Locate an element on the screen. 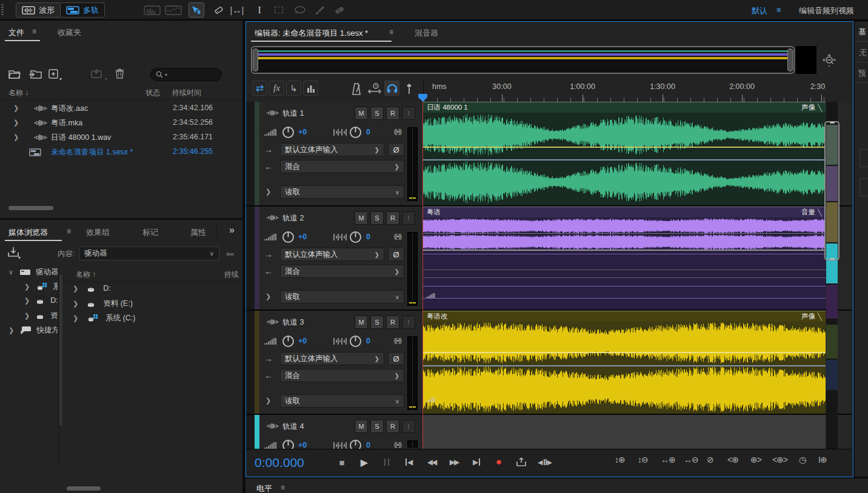 The width and height of the screenshot is (868, 493). time-selection-tool-button: I is located at coordinates (259, 10).